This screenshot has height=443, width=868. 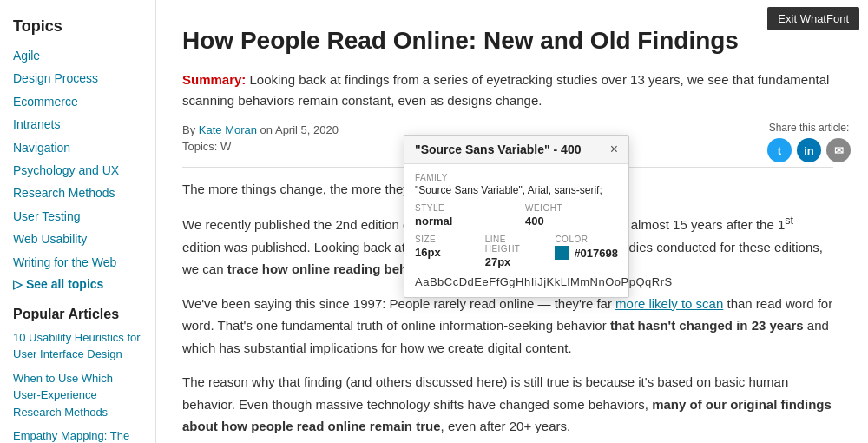 I want to click on color-col: Color #017698, so click(x=587, y=252).